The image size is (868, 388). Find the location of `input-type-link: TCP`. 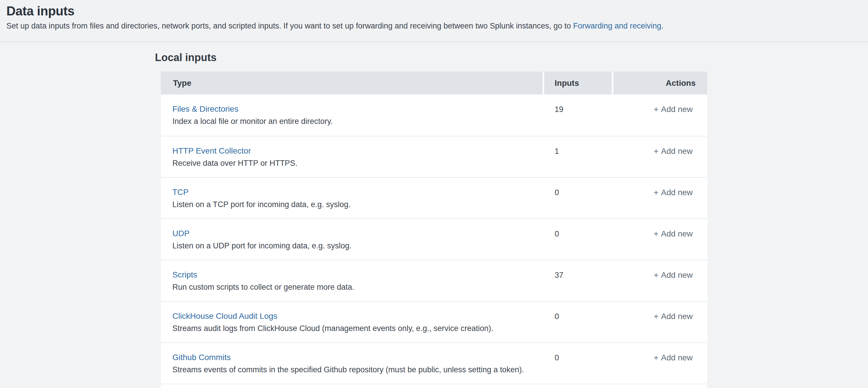

input-type-link: TCP is located at coordinates (181, 192).